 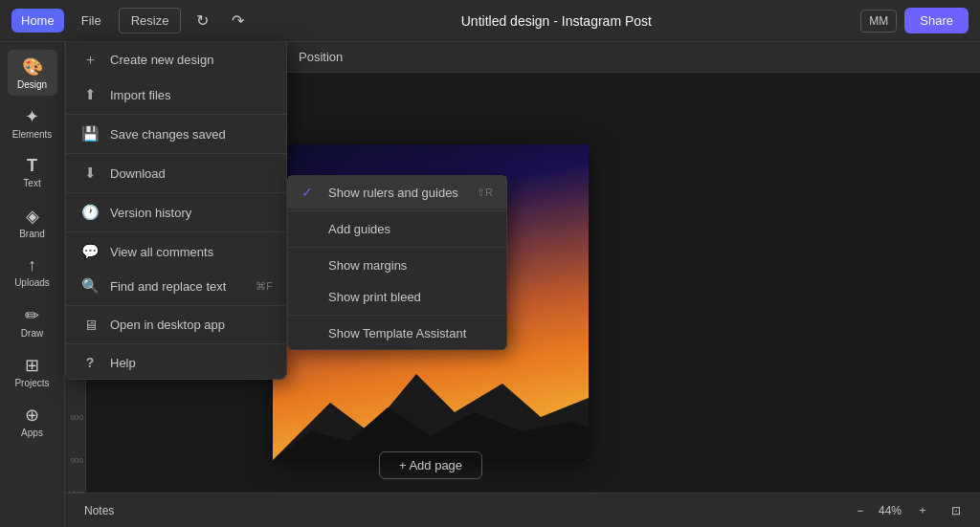 What do you see at coordinates (132, 21) in the screenshot?
I see `topbar-left: Home File Resize ↻ ↷` at bounding box center [132, 21].